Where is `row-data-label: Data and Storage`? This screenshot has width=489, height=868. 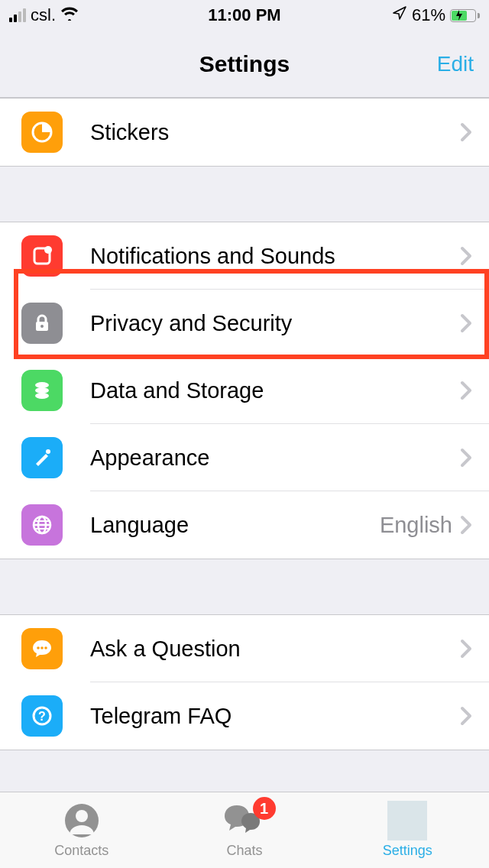
row-data-label: Data and Storage is located at coordinates (275, 391).